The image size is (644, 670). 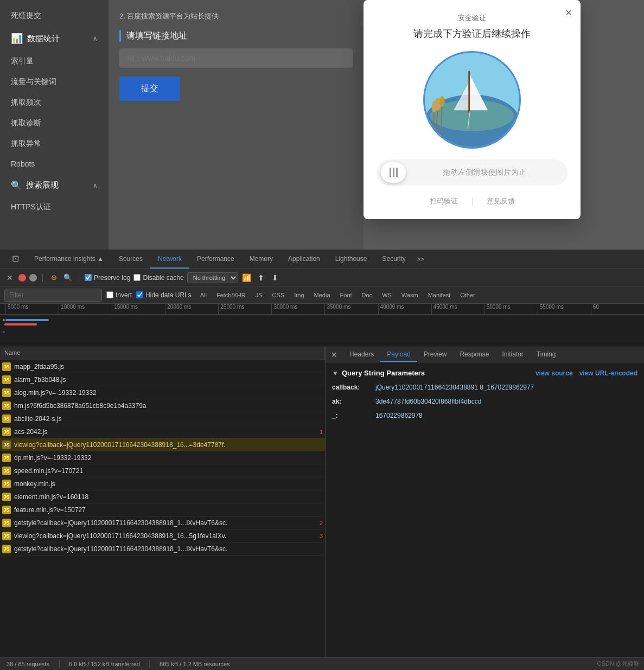 I want to click on tab-sources: Sources, so click(x=131, y=259).